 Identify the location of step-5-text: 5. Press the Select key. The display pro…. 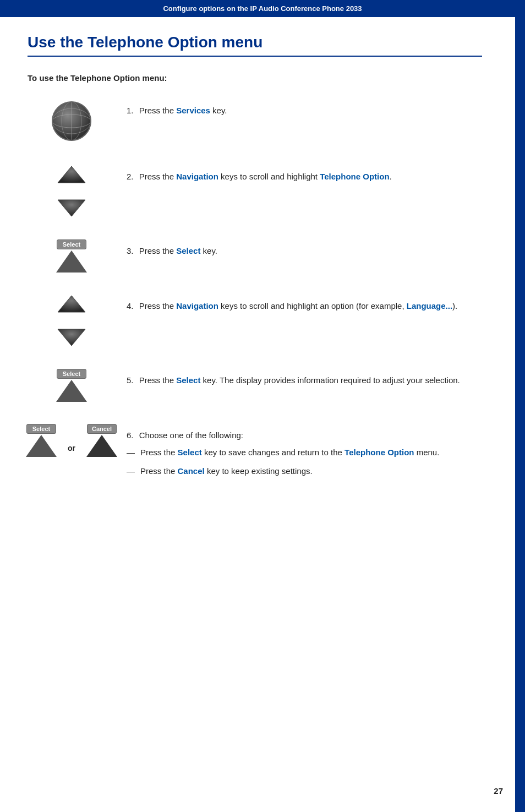
(293, 380).